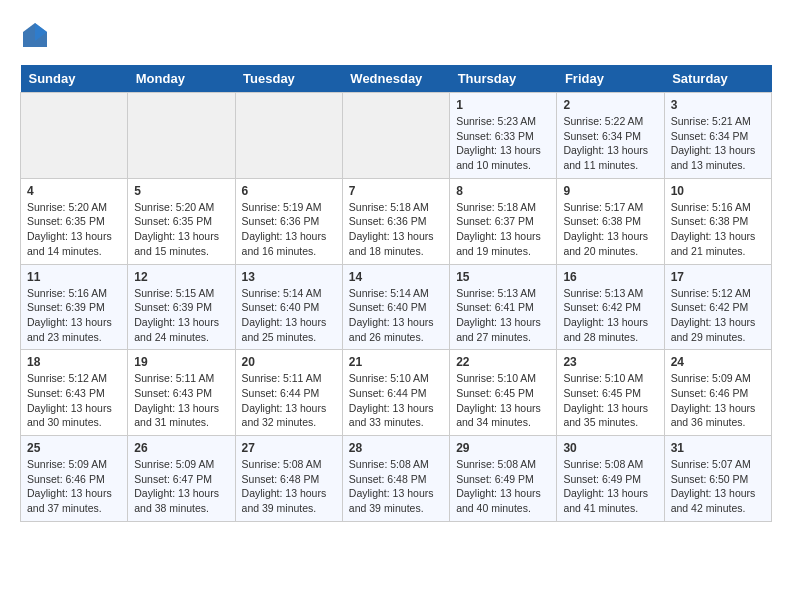 This screenshot has width=792, height=612. What do you see at coordinates (181, 362) in the screenshot?
I see `day-number: 19` at bounding box center [181, 362].